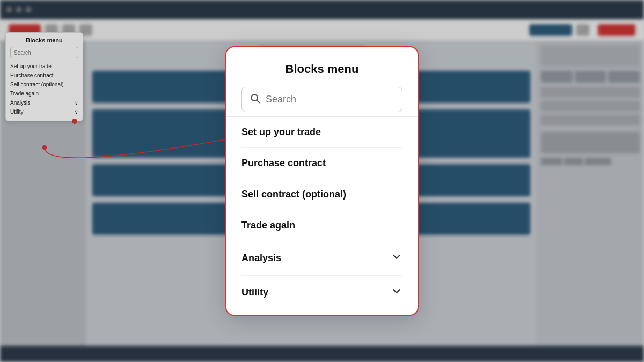 Image resolution: width=644 pixels, height=362 pixels. What do you see at coordinates (283, 163) in the screenshot?
I see `modal-item-purchase-label: Purchase contract` at bounding box center [283, 163].